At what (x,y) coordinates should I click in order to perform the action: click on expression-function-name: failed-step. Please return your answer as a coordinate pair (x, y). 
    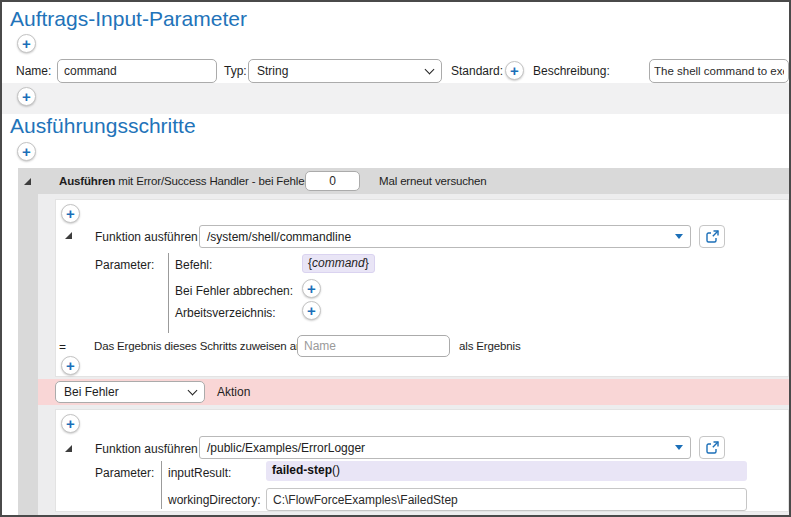
    Looking at the image, I should click on (302, 470).